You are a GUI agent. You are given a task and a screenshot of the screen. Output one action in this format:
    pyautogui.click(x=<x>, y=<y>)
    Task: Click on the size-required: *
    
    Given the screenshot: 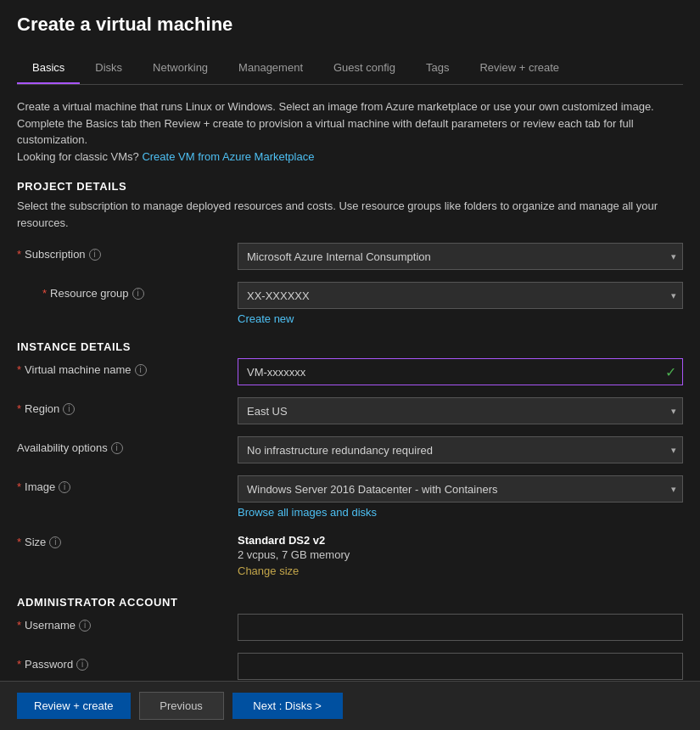 What is the action you would take?
    pyautogui.click(x=19, y=542)
    